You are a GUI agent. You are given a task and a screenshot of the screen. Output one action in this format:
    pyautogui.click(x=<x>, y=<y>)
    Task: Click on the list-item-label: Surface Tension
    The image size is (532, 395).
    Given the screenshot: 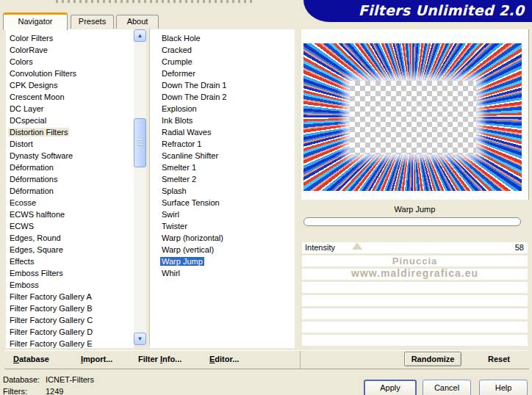 What is the action you would take?
    pyautogui.click(x=191, y=203)
    